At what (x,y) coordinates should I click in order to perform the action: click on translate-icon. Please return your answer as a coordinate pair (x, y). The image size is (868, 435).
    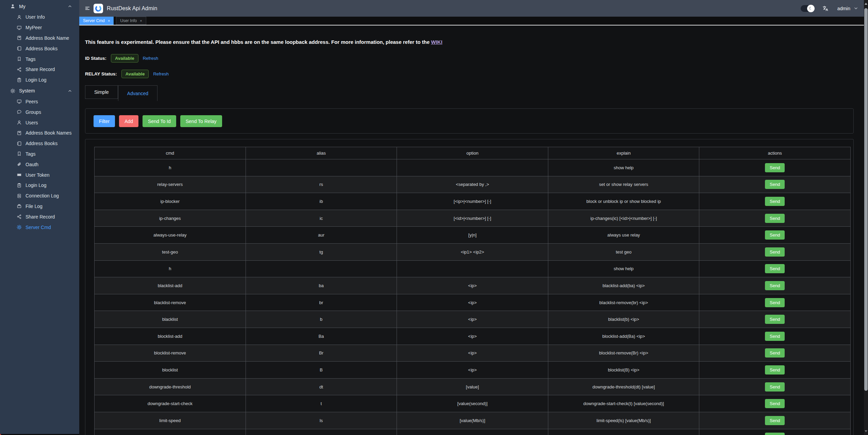
    Looking at the image, I should click on (825, 8).